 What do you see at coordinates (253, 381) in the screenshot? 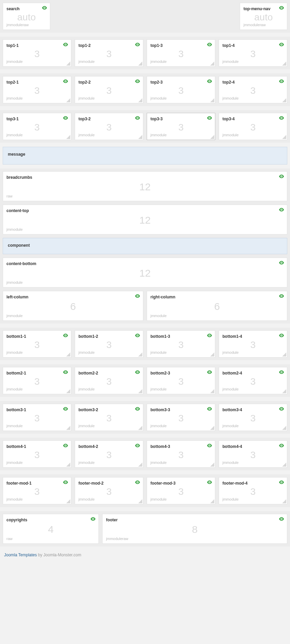
I see `position-bottom2-4: bottom2-43jmmodule` at bounding box center [253, 381].